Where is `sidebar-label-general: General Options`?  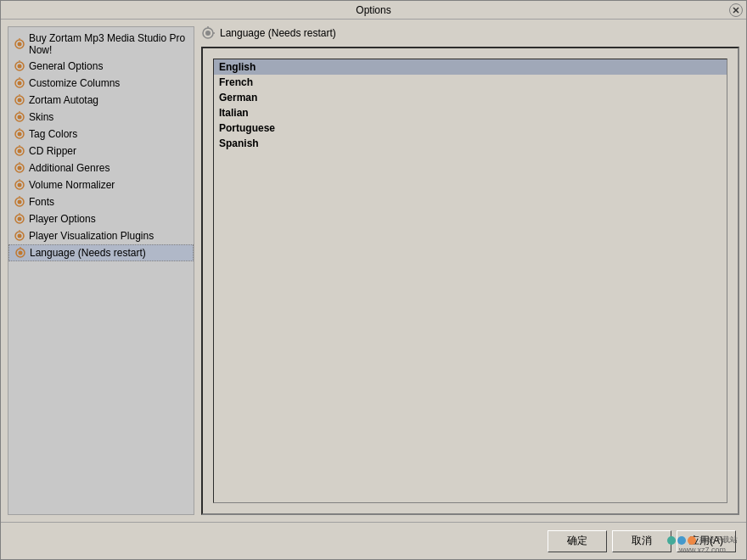
sidebar-label-general: General Options is located at coordinates (66, 66).